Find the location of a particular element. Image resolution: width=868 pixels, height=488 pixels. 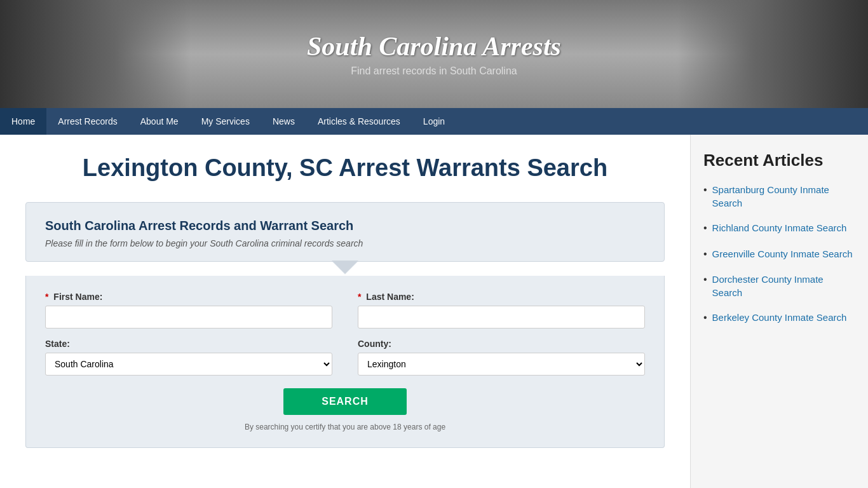

article-link-greenville: Greenville County Inmate Search is located at coordinates (783, 254).